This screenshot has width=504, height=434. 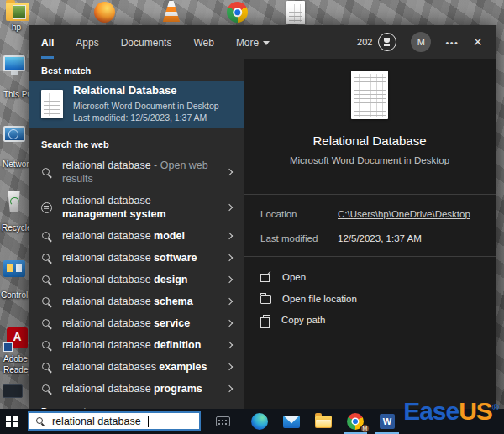 What do you see at coordinates (114, 421) in the screenshot?
I see `taskbar-search-box: relational database` at bounding box center [114, 421].